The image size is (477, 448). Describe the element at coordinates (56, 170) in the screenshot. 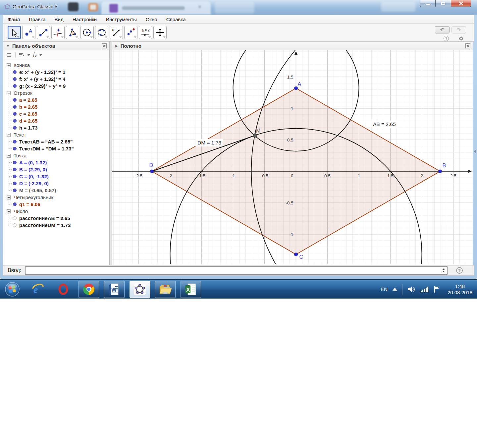

I see `tree-item: B = (2.29, 0)` at that location.